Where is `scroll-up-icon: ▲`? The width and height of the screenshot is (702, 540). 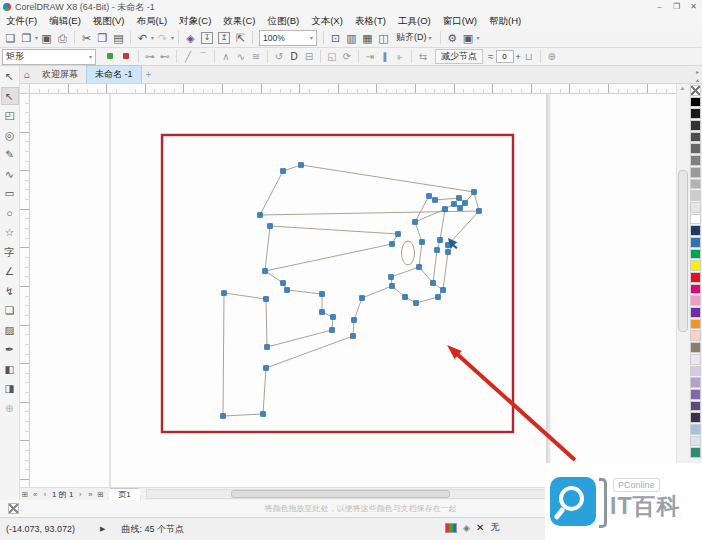
scroll-up-icon: ▲ is located at coordinates (682, 88).